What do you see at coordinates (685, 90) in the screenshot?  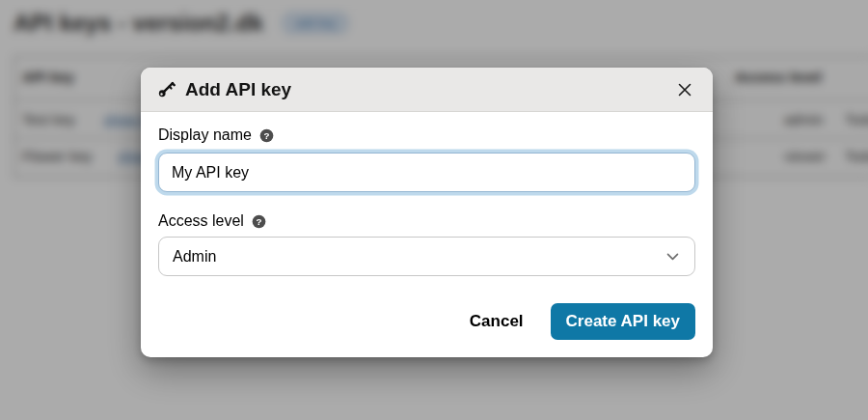 I see `close-icon` at bounding box center [685, 90].